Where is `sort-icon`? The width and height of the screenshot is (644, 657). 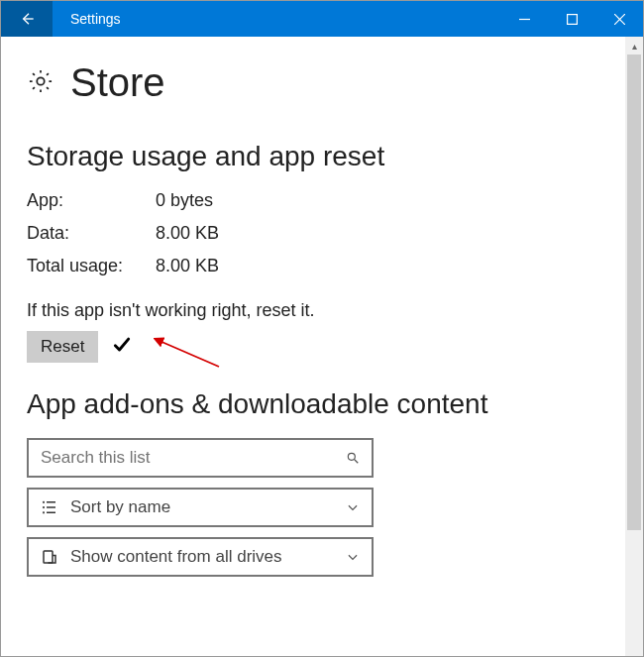
sort-icon is located at coordinates (50, 507).